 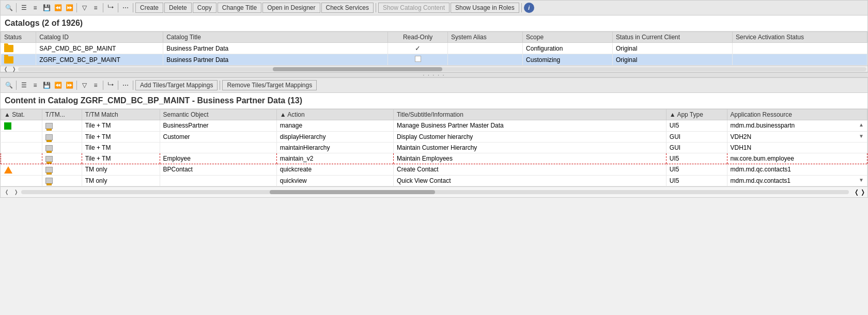 I want to click on change-title-button: Change Title, so click(x=240, y=8).